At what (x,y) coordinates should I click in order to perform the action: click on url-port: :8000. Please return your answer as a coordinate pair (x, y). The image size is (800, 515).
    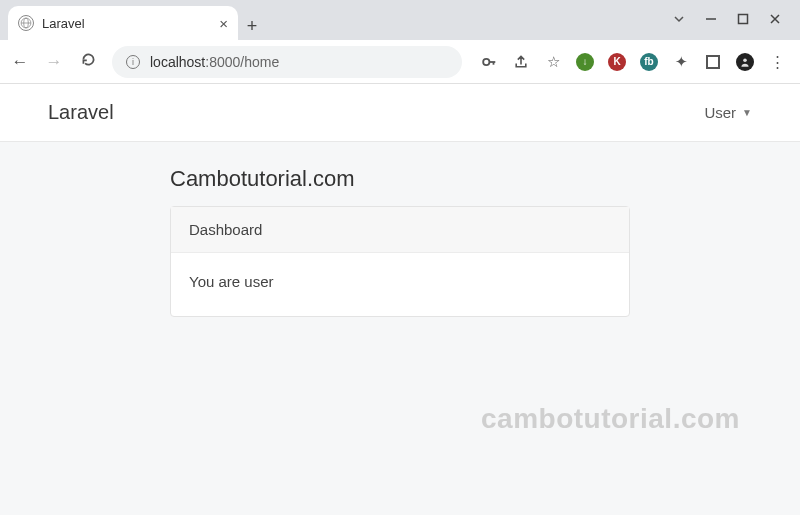
    Looking at the image, I should click on (222, 62).